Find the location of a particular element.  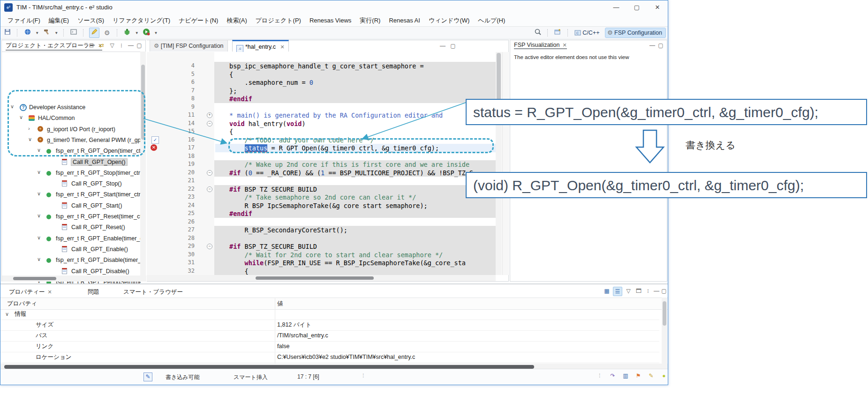

tree-item-label: Call R_GPT_Open() is located at coordinates (99, 162).